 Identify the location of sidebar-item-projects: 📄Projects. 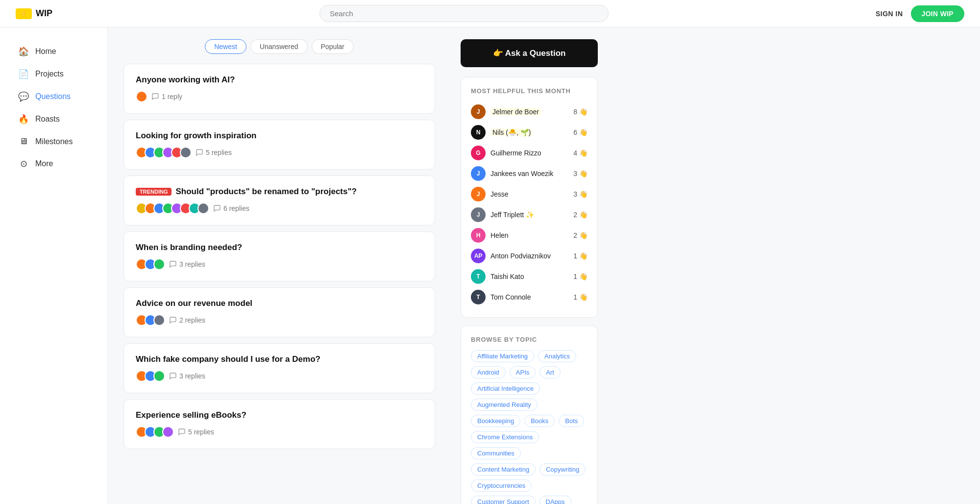
(54, 74).